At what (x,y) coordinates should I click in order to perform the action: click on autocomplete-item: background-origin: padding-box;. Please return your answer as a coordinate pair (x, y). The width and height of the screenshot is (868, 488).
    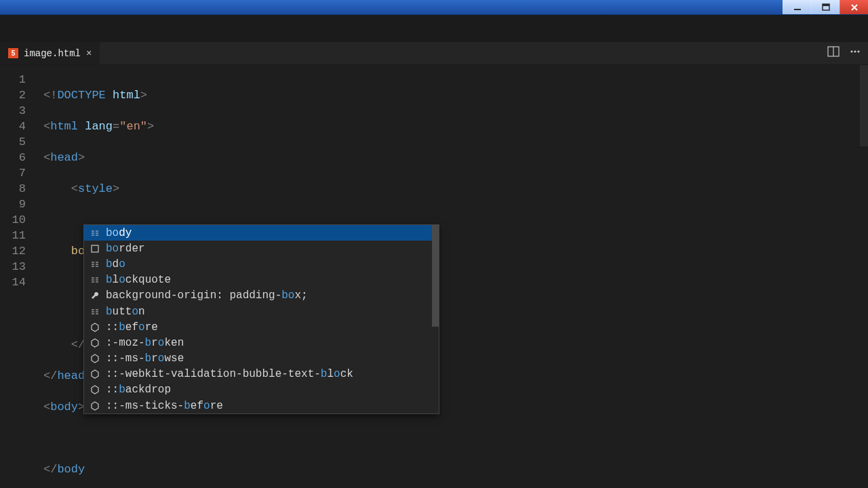
    Looking at the image, I should click on (262, 296).